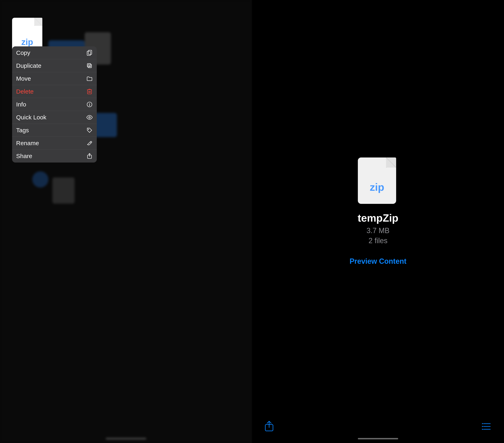 This screenshot has width=504, height=443. What do you see at coordinates (21, 105) in the screenshot?
I see `info-label: Info` at bounding box center [21, 105].